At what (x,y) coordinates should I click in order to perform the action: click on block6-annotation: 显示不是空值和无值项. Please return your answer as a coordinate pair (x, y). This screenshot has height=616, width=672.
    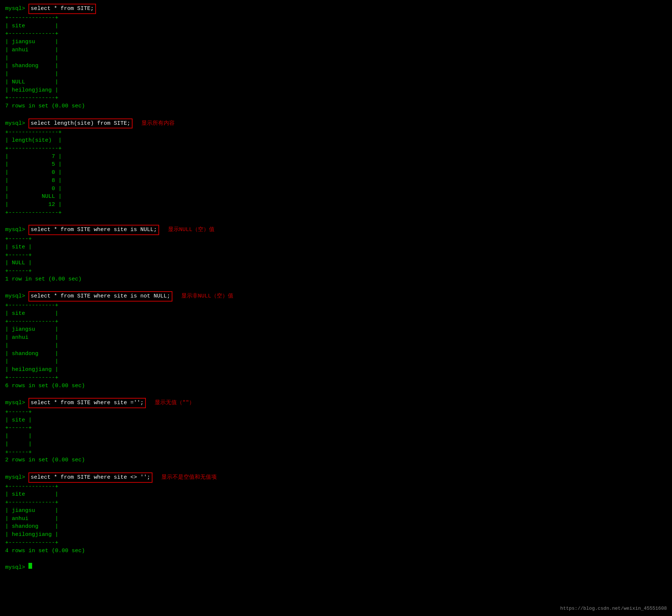
    Looking at the image, I should click on (189, 478).